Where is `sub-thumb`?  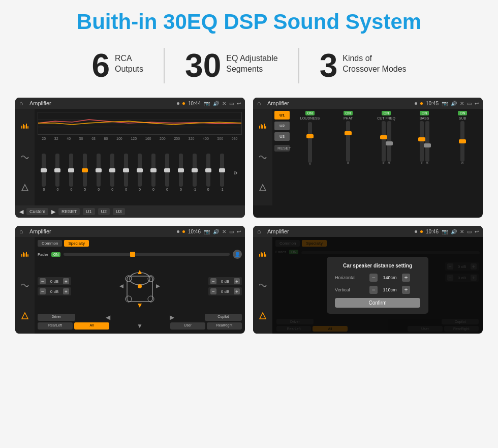
sub-thumb is located at coordinates (462, 141).